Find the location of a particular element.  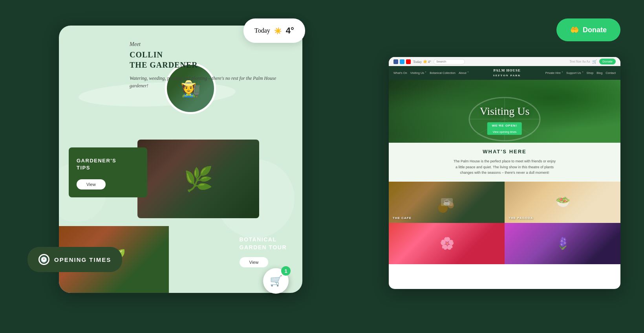

gardener-description: Watering, weeding, pruning and planting … is located at coordinates (210, 82).